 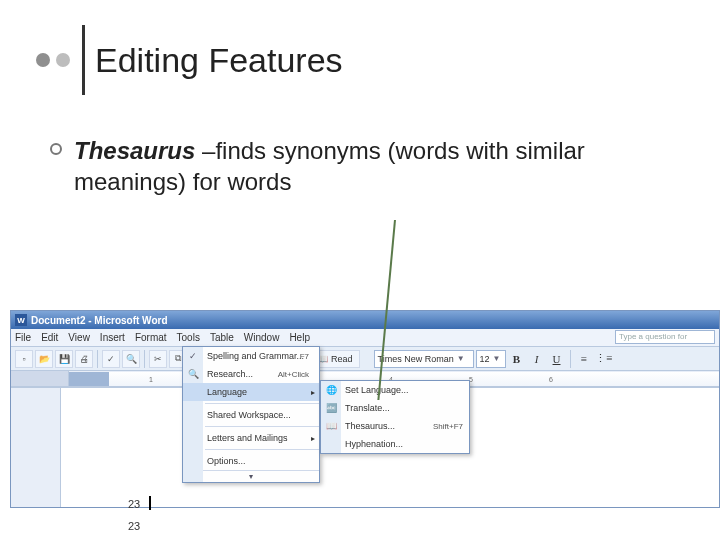 I want to click on text-cursor, so click(x=150, y=503).